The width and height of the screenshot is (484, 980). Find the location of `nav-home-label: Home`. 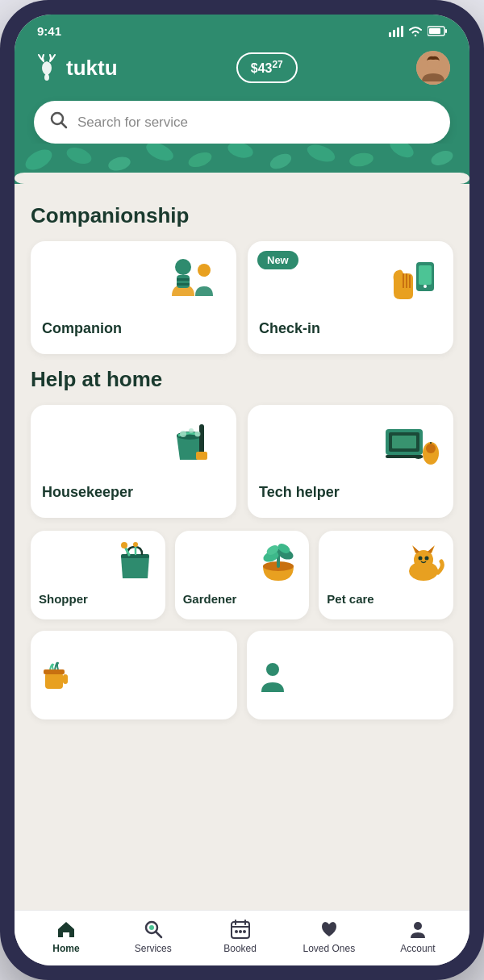

nav-home-label: Home is located at coordinates (66, 949).